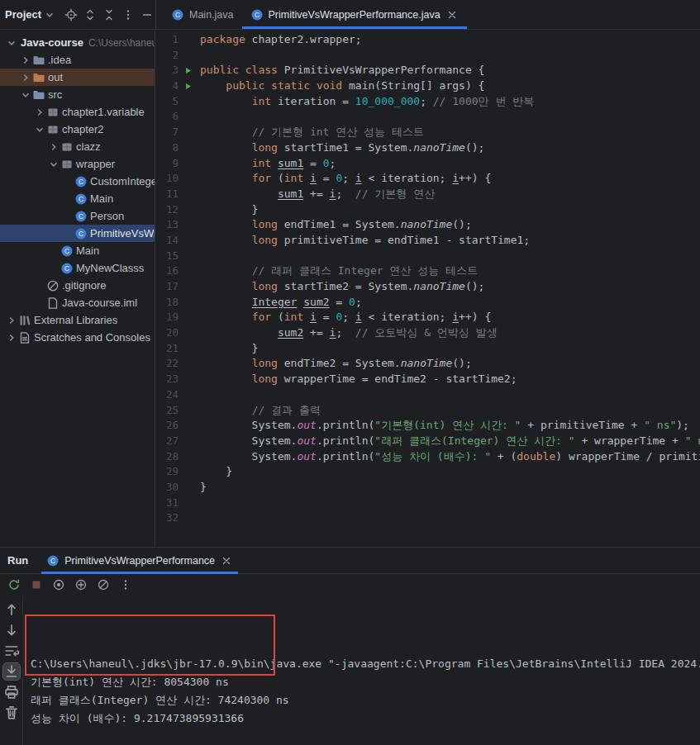  What do you see at coordinates (147, 15) in the screenshot?
I see `hide-icon` at bounding box center [147, 15].